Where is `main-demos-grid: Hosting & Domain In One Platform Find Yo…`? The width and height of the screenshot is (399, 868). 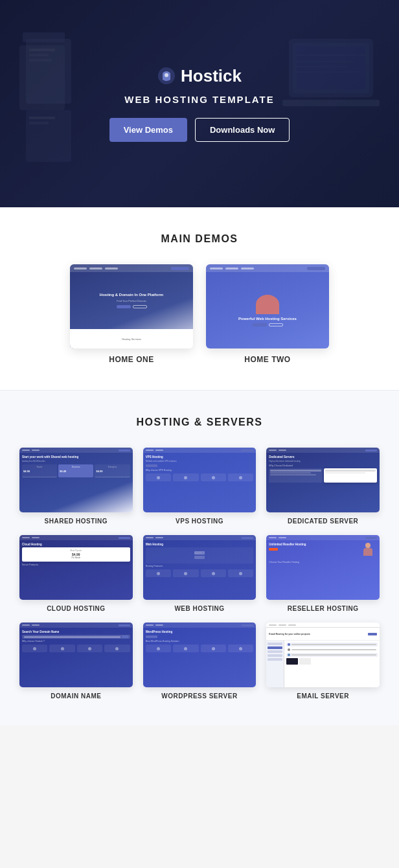
main-demos-grid: Hosting & Domain In One Platform Find Yo… is located at coordinates (200, 314).